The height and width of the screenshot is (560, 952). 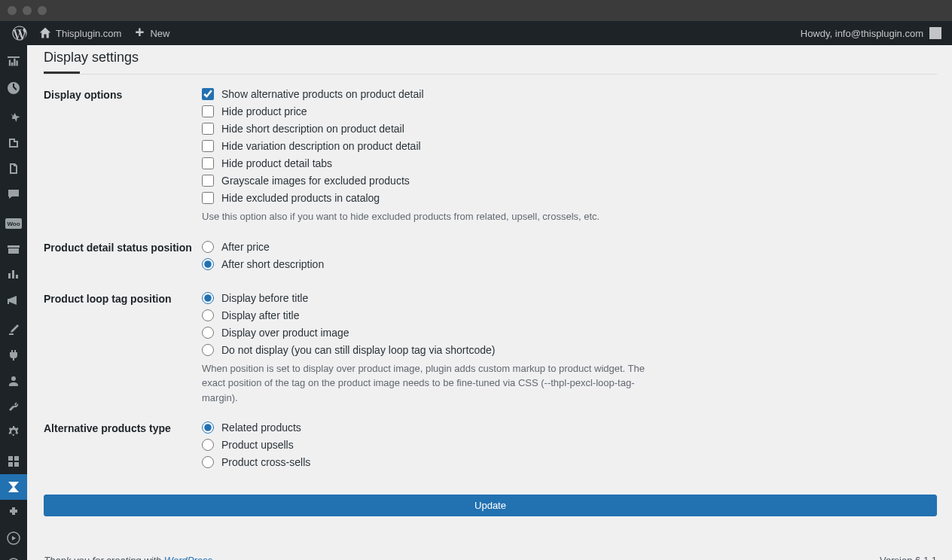 I want to click on divider, so click(x=490, y=74).